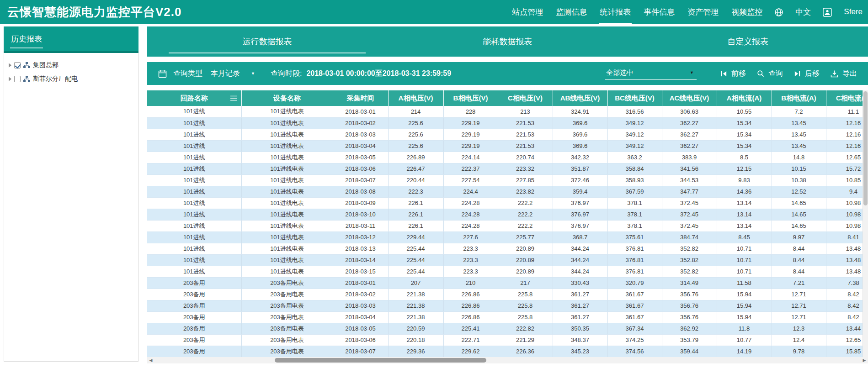 This screenshot has width=868, height=389. I want to click on nav-site-management: 站点管理, so click(527, 12).